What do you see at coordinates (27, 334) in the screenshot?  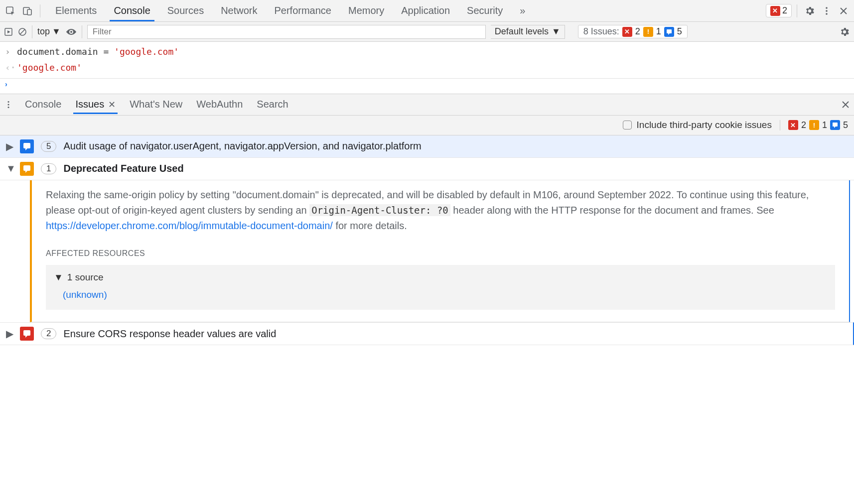 I see `error-kind-icon` at bounding box center [27, 334].